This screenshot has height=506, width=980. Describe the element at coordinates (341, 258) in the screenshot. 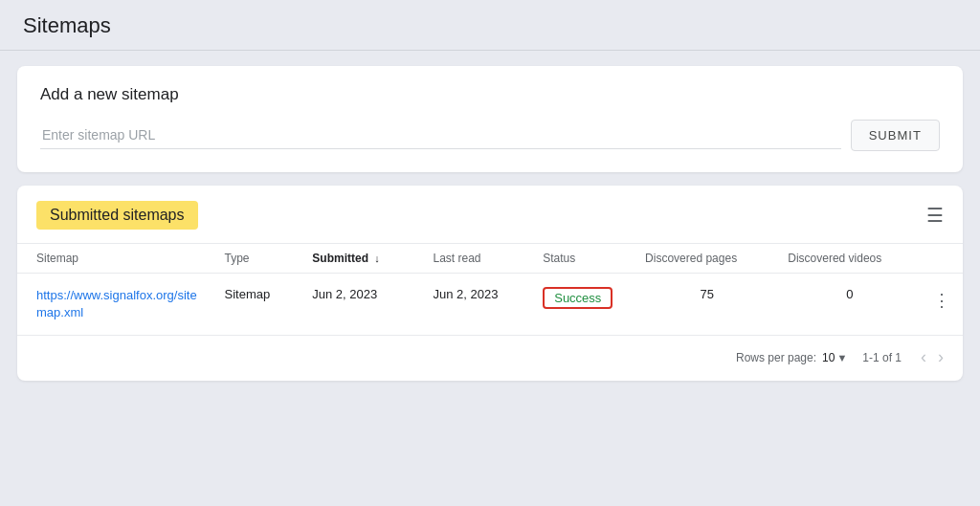

I see `col-header-submitted-label: Submitted` at that location.